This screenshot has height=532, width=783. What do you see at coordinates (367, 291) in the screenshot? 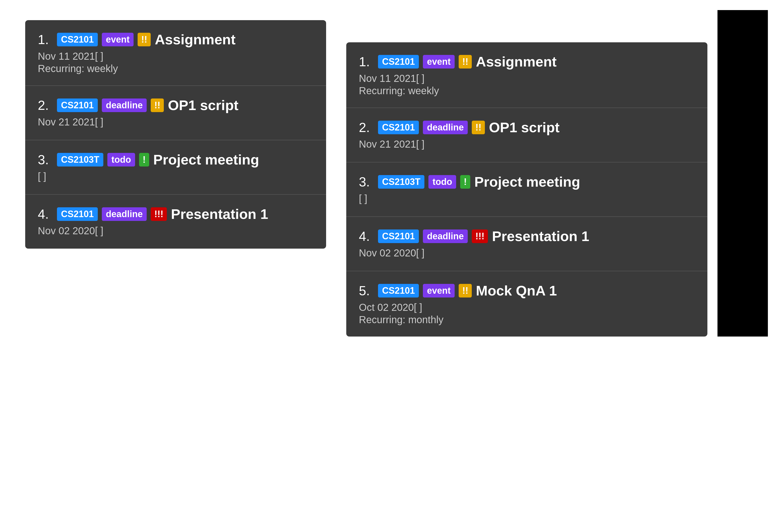
I see `task-number: 5.` at bounding box center [367, 291].